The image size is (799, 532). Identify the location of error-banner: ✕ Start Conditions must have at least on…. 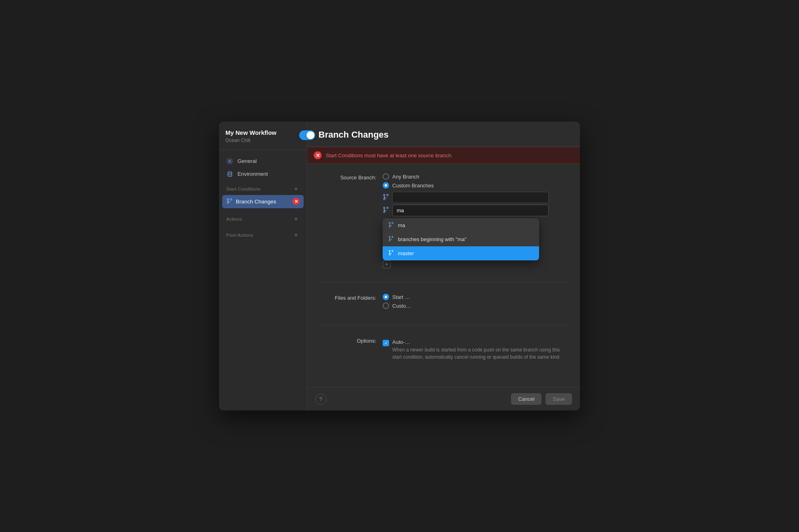
(444, 155).